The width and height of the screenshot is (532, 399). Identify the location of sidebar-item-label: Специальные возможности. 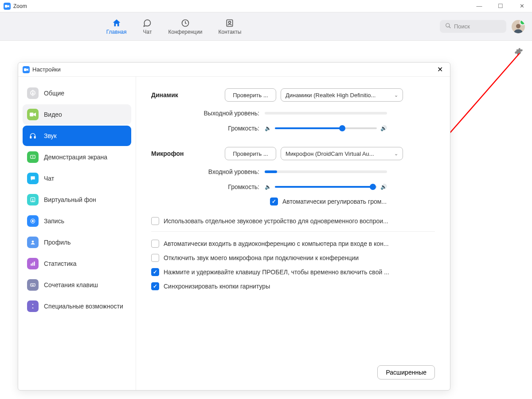
(83, 306).